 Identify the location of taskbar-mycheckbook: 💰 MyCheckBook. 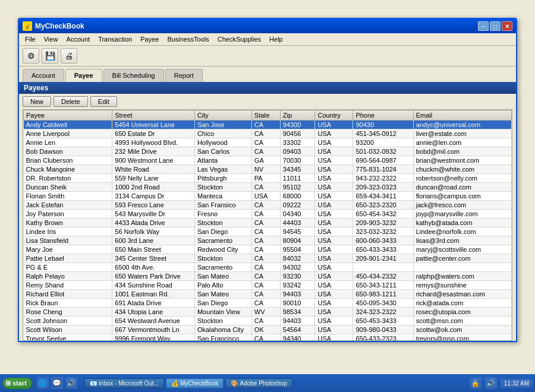
(195, 384).